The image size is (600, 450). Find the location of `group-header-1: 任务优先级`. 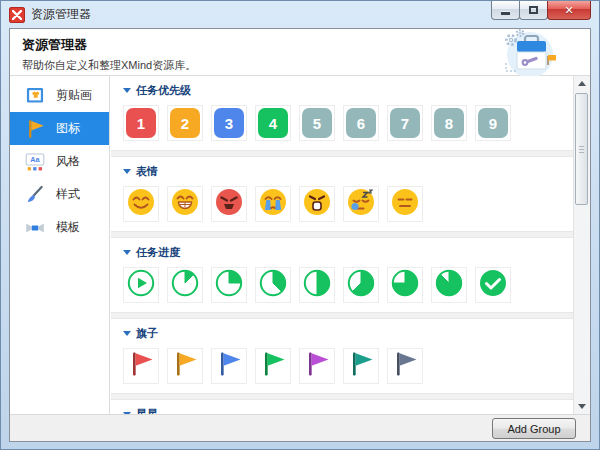

group-header-1: 任务优先级 is located at coordinates (342, 88).